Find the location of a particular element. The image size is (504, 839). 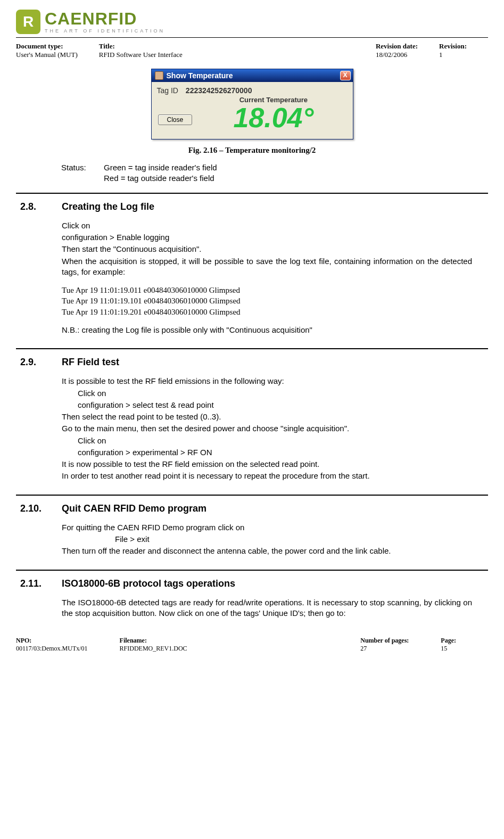

tag-id-value: 2223242526270000 is located at coordinates (219, 91).